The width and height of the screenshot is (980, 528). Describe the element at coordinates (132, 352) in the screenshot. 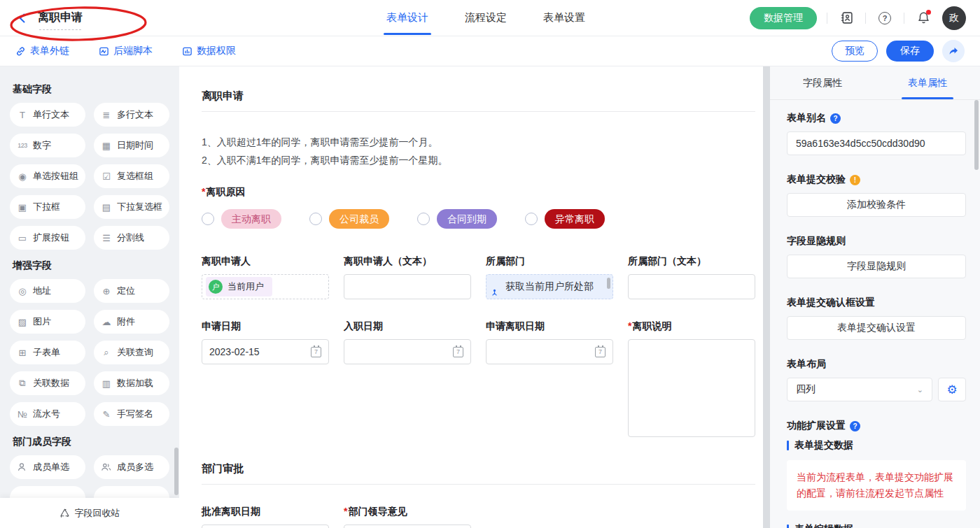

I see `field-chip-relation-query: ⌕关联查询` at that location.